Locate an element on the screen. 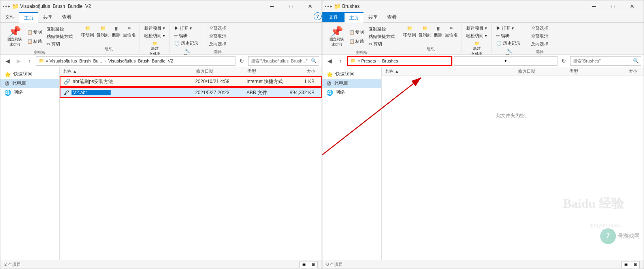 The width and height of the screenshot is (644, 269). left-tab-view: 查看 is located at coordinates (67, 17).